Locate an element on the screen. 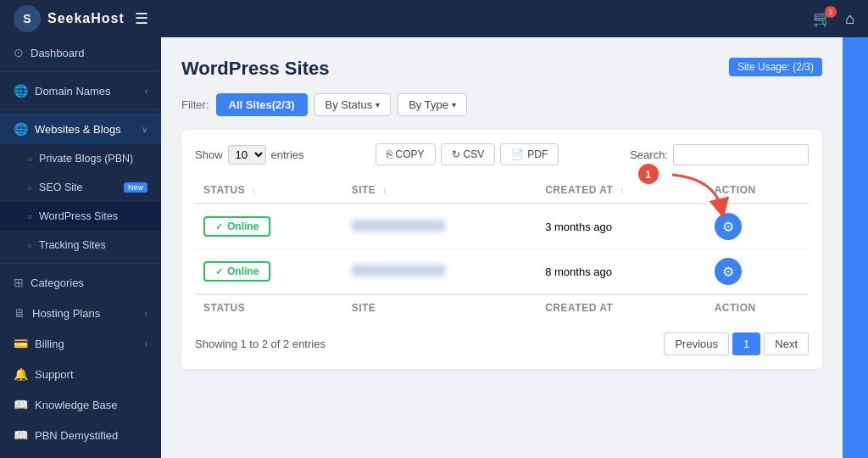 This screenshot has height=458, width=868. next-button: Next is located at coordinates (787, 344).